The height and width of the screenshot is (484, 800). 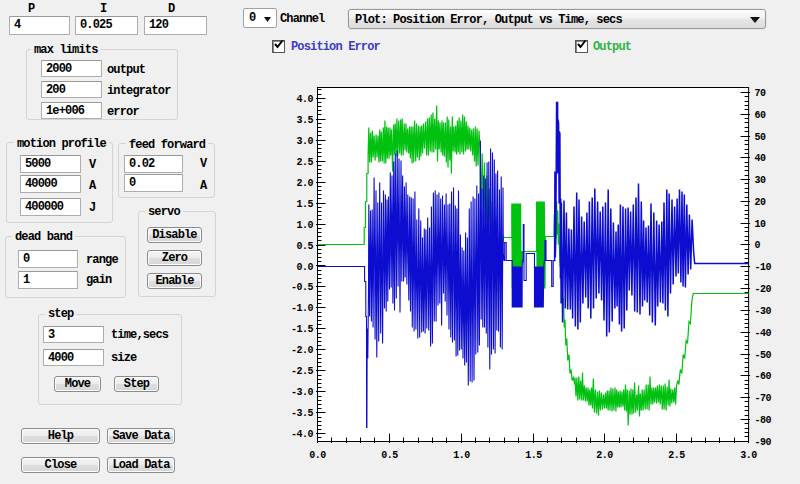 What do you see at coordinates (761, 180) in the screenshot?
I see `svg-text: 30` at bounding box center [761, 180].